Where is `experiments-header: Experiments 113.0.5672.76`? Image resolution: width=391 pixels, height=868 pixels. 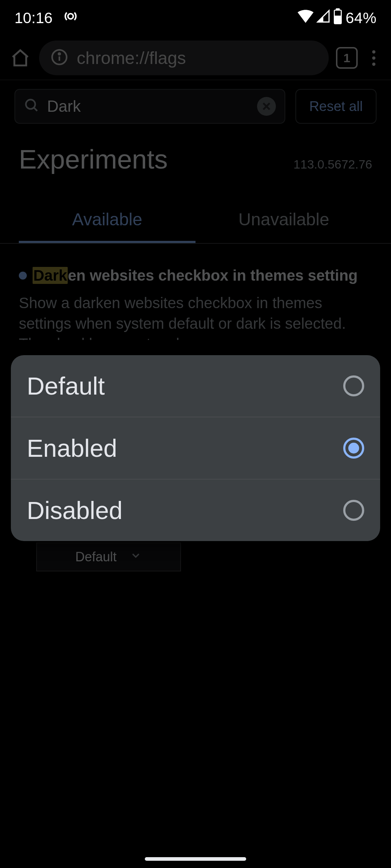
experiments-header: Experiments 113.0.5672.76 is located at coordinates (196, 153).